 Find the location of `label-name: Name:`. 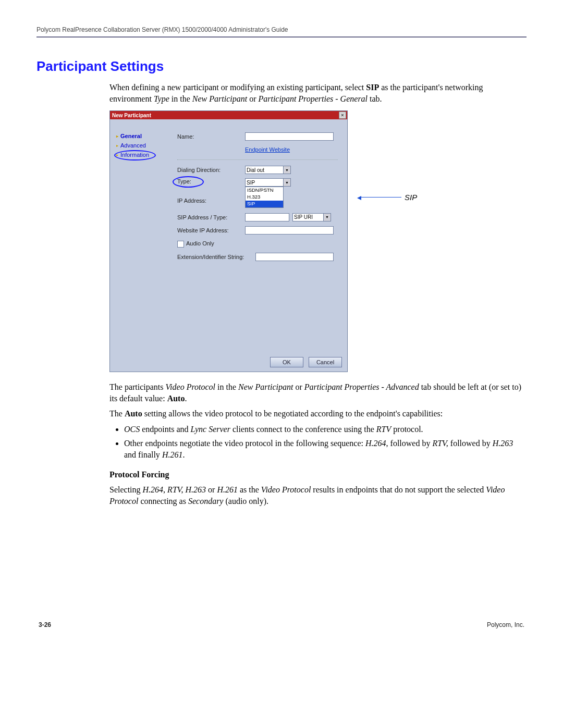

label-name: Name: is located at coordinates (211, 137).